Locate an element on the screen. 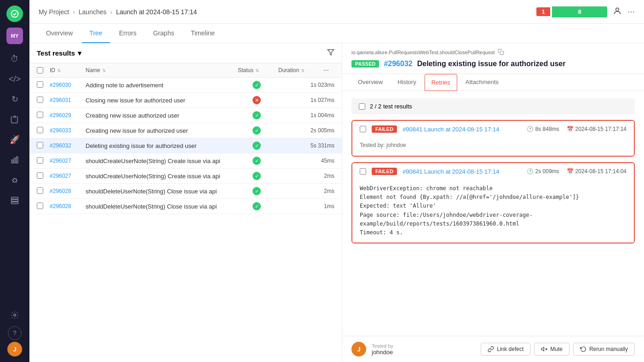 Image resolution: width=644 pixels, height=362 pixels. row-duration: 45ms is located at coordinates (314, 161).